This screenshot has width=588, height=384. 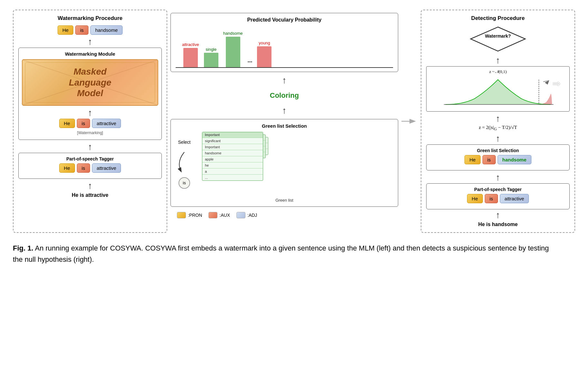 I want to click on dist-chart-container: ⇒, so click(x=498, y=92).